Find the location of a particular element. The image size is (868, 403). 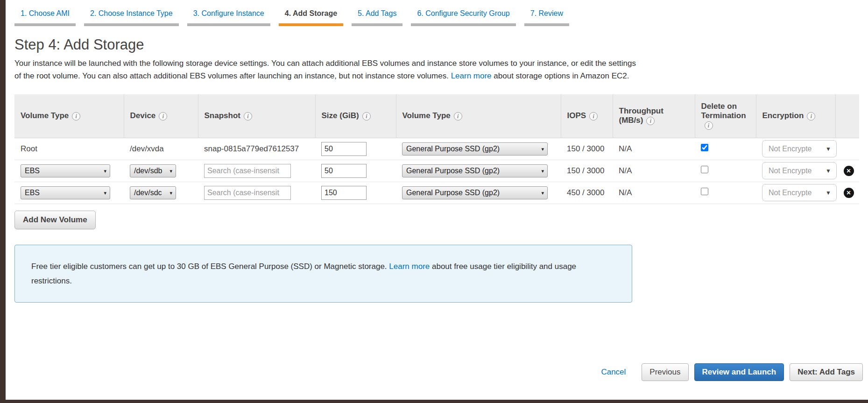

root-snapshot-cell: snap-0815a779ed7612537 is located at coordinates (257, 148).